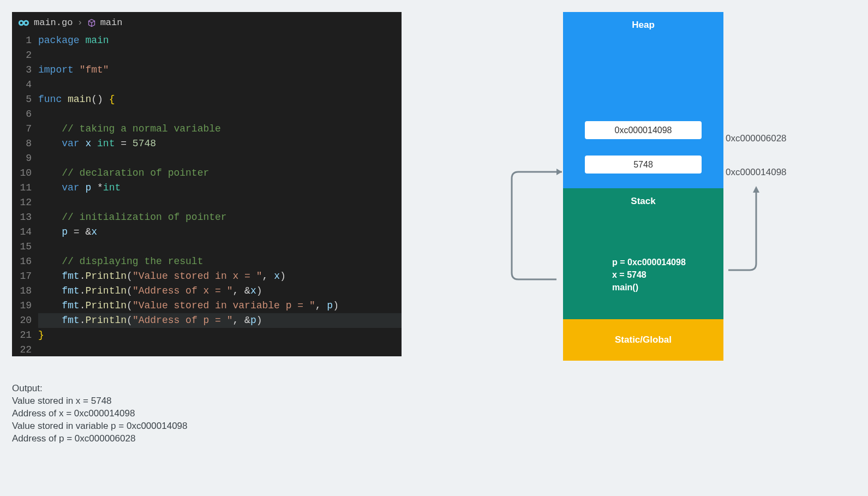 This screenshot has width=868, height=496. I want to click on code-line: fmt.Println("Value stored in variable p …, so click(220, 306).